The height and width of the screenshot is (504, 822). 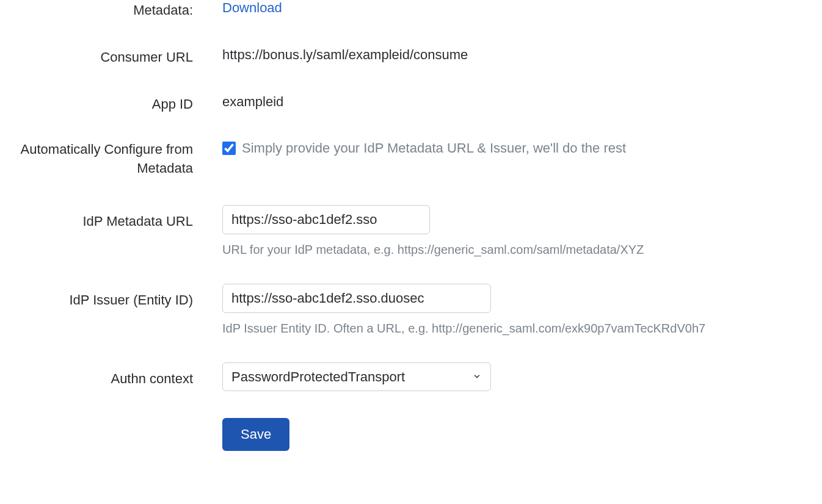 I want to click on metadata-download-link: Download, so click(x=522, y=8).